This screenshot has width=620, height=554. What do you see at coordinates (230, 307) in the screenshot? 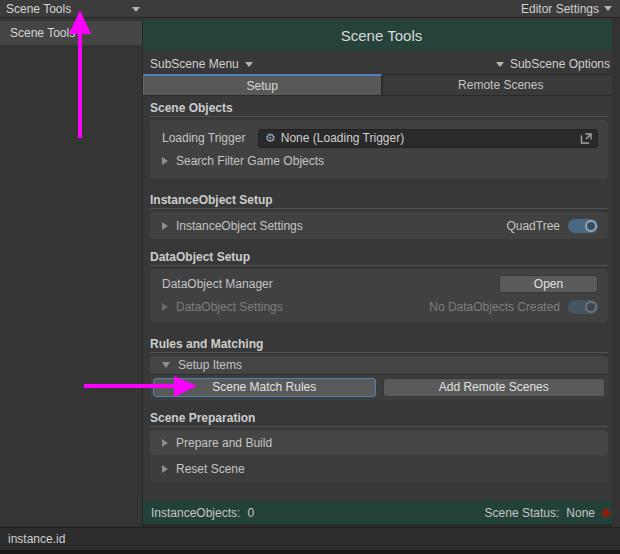
I see `dataobject-settings-foldout: DataObject Settings` at bounding box center [230, 307].